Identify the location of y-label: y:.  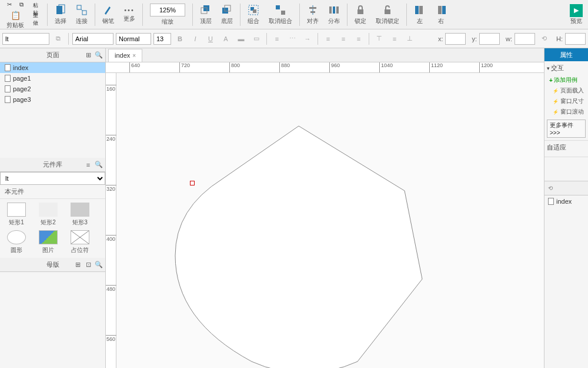
(474, 39).